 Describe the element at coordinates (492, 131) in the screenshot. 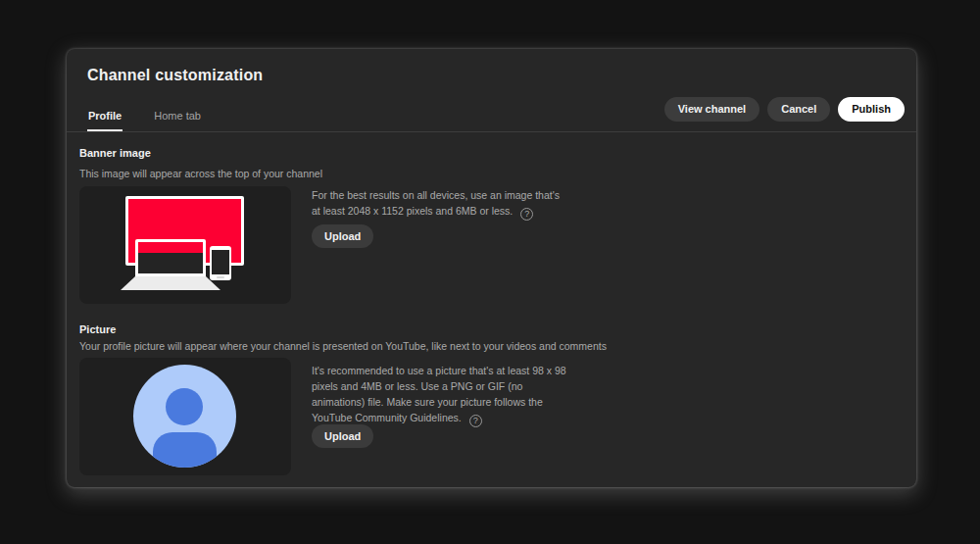

I see `tabs-divider` at that location.